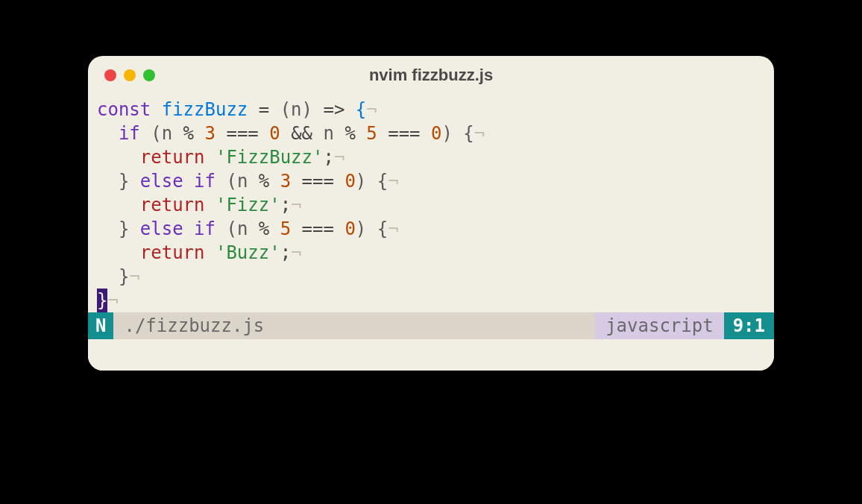  Describe the element at coordinates (659, 326) in the screenshot. I see `status-filetype: javascript` at that location.